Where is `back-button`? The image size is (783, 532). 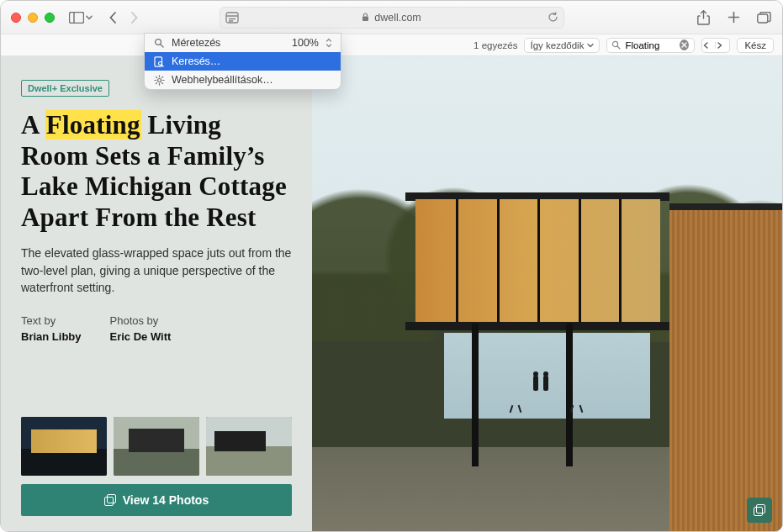
back-button is located at coordinates (113, 18).